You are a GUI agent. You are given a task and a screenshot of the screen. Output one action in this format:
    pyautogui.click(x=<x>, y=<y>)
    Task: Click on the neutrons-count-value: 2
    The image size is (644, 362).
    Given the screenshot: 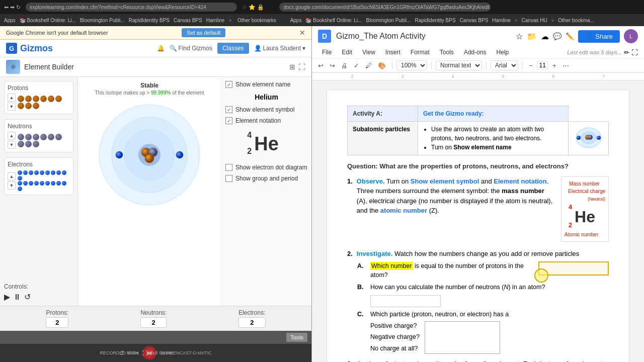 What is the action you would take?
    pyautogui.click(x=153, y=323)
    